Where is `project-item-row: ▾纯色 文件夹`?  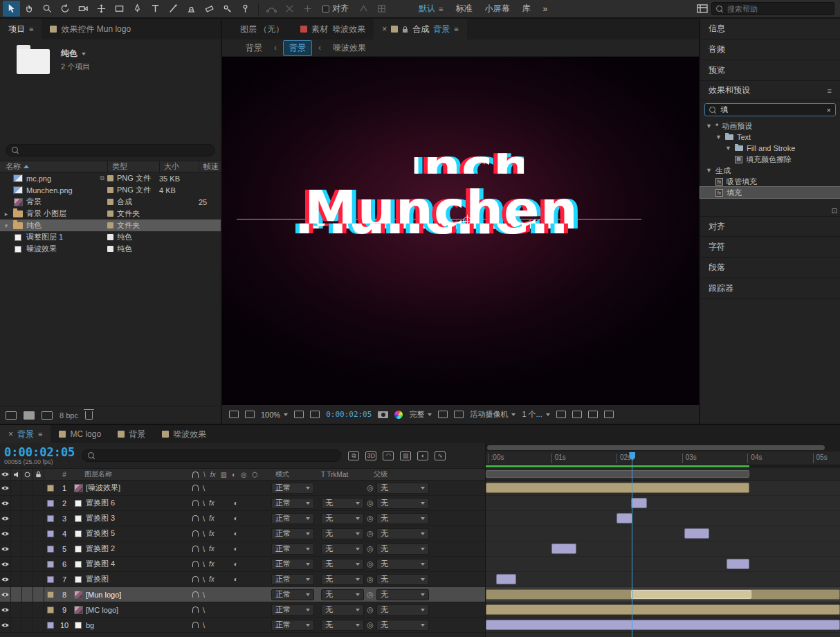 project-item-row: ▾纯色 文件夹 is located at coordinates (111, 226).